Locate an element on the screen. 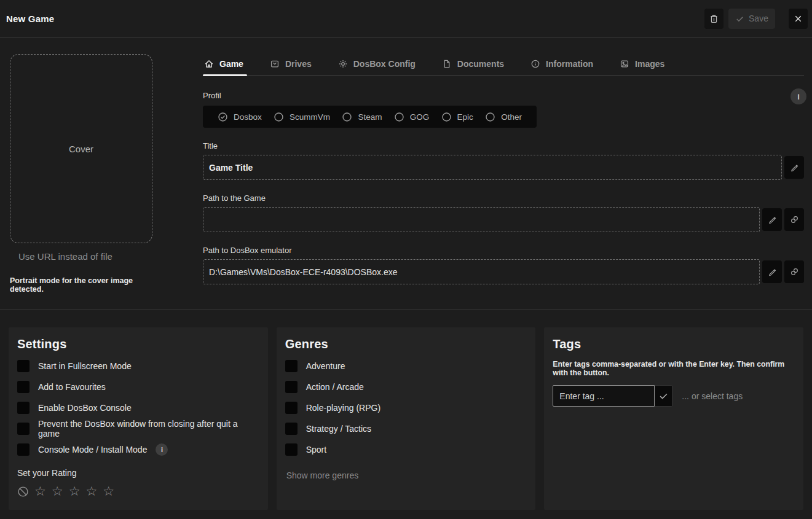 The image size is (812, 519). delete-button is located at coordinates (714, 18).